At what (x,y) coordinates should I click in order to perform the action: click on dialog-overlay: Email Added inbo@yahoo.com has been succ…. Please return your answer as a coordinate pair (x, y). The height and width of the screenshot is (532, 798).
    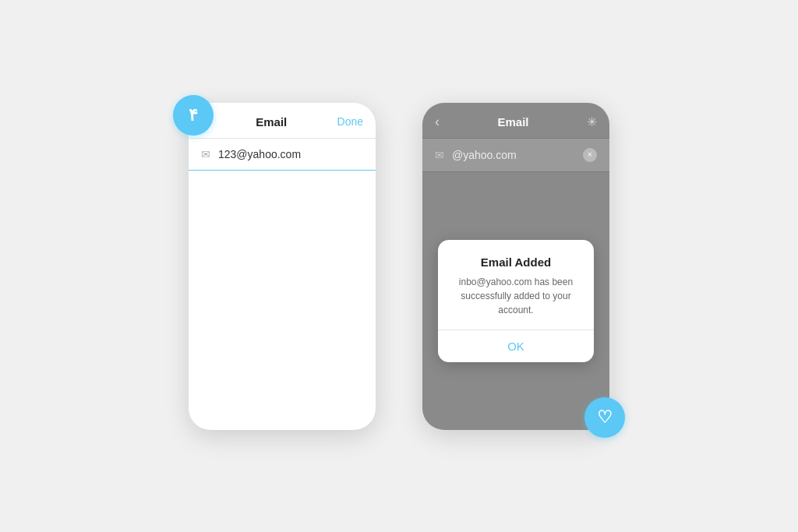
    Looking at the image, I should click on (516, 301).